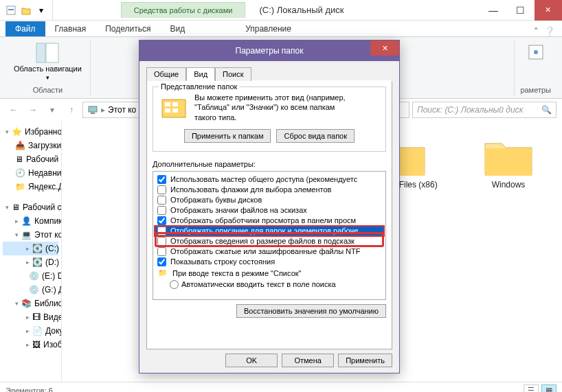 This screenshot has width=562, height=392. Describe the element at coordinates (26, 303) in the screenshot. I see `libraries-icon: 📚` at that location.